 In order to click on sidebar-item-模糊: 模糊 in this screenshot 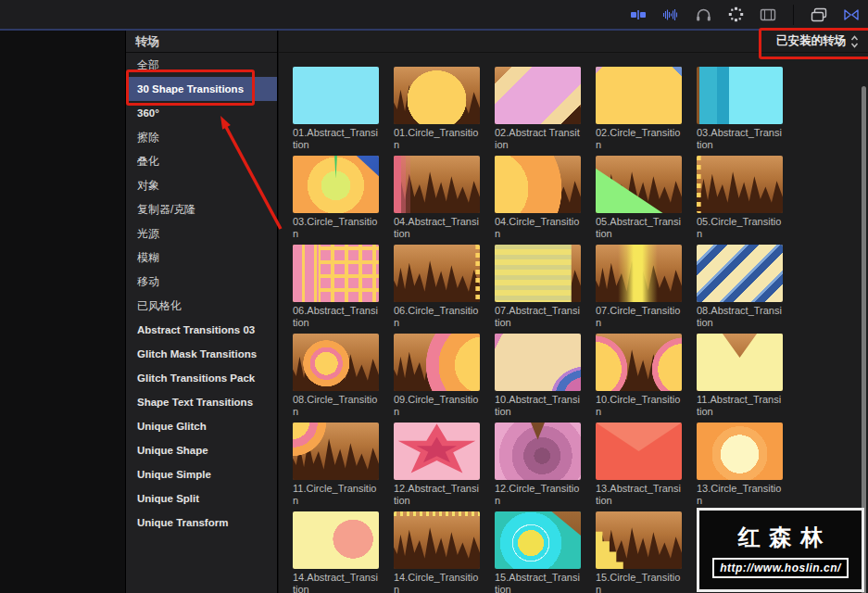, I will do `click(202, 258)`.